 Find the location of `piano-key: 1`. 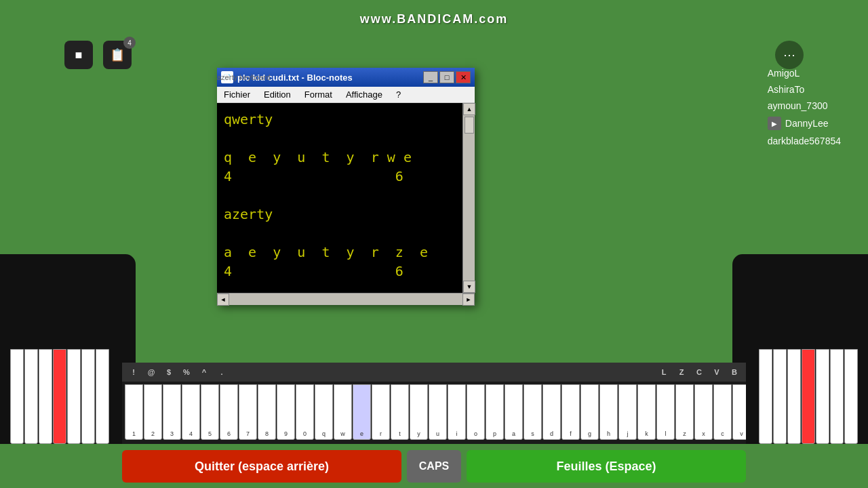

piano-key: 1 is located at coordinates (134, 412).